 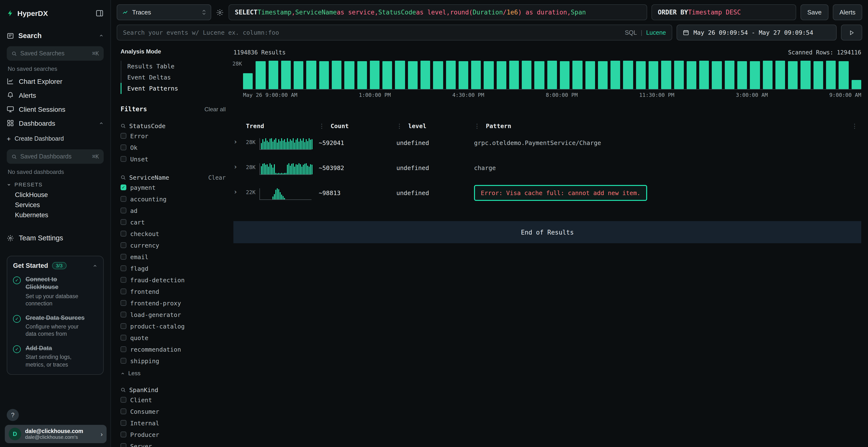 I want to click on filter-option-server: Server, so click(x=173, y=444).